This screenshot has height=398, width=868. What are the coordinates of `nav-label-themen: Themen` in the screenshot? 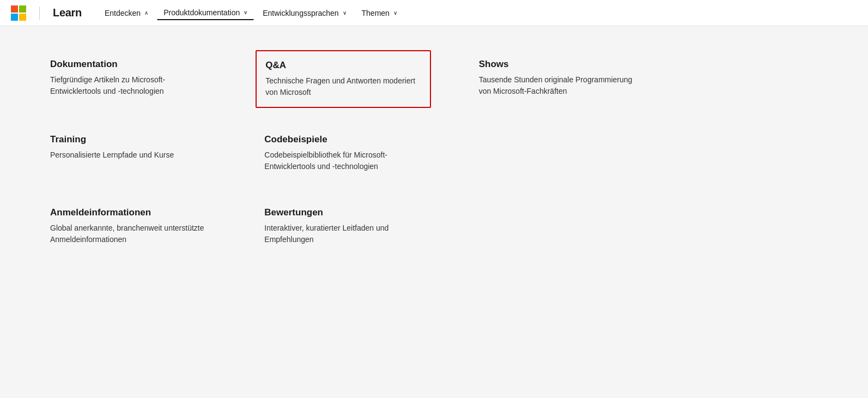 It's located at (376, 13).